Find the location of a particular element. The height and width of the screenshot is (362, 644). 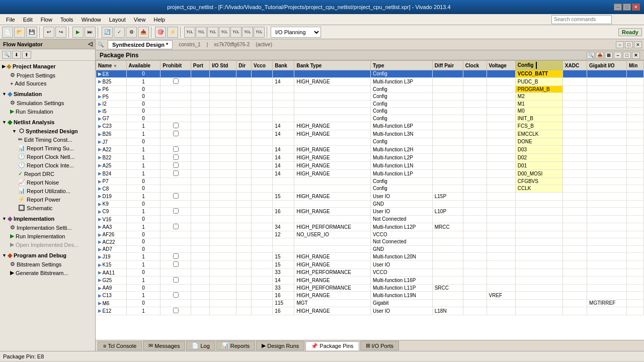

menu-view: View is located at coordinates (140, 20).